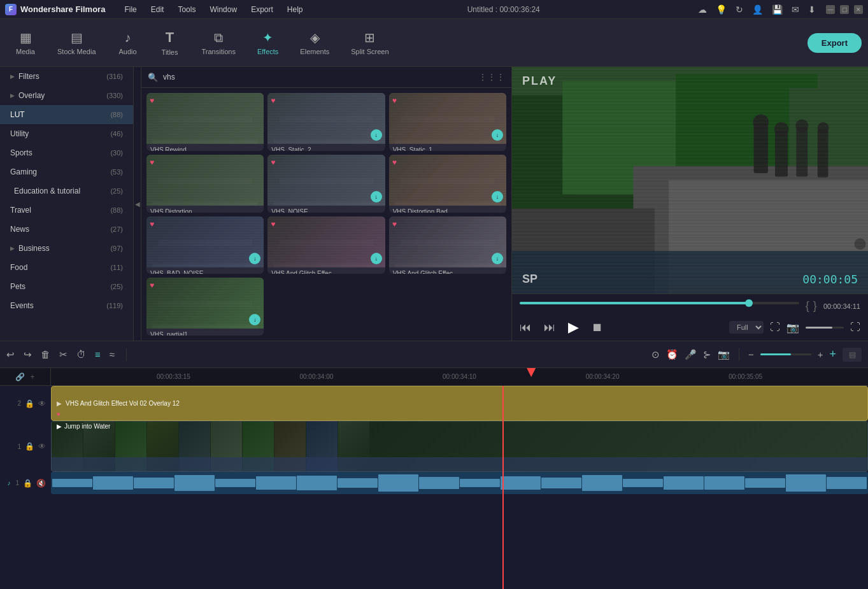 The width and height of the screenshot is (868, 589). I want to click on sidebar-item-utility: Utility (46), so click(66, 134).